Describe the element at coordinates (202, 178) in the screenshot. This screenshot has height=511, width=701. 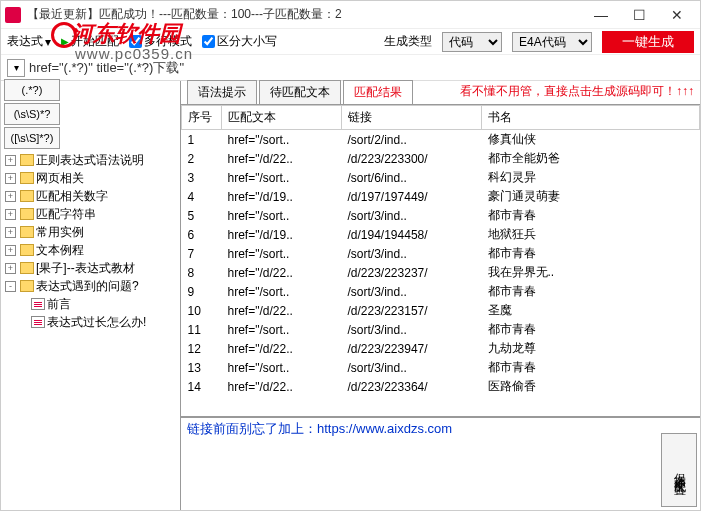
I see `cell-index: 3` at that location.